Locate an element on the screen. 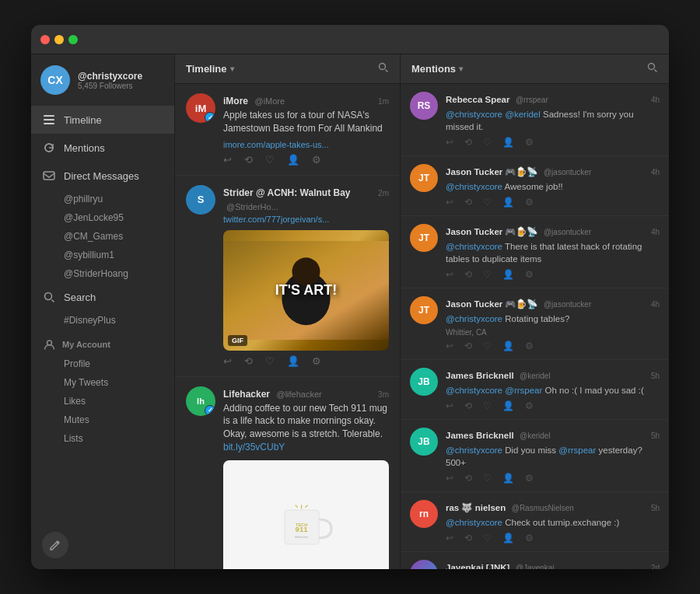 This screenshot has height=594, width=700. sidebar-profile: CX @christyxcore 5,459 Followers is located at coordinates (103, 80).